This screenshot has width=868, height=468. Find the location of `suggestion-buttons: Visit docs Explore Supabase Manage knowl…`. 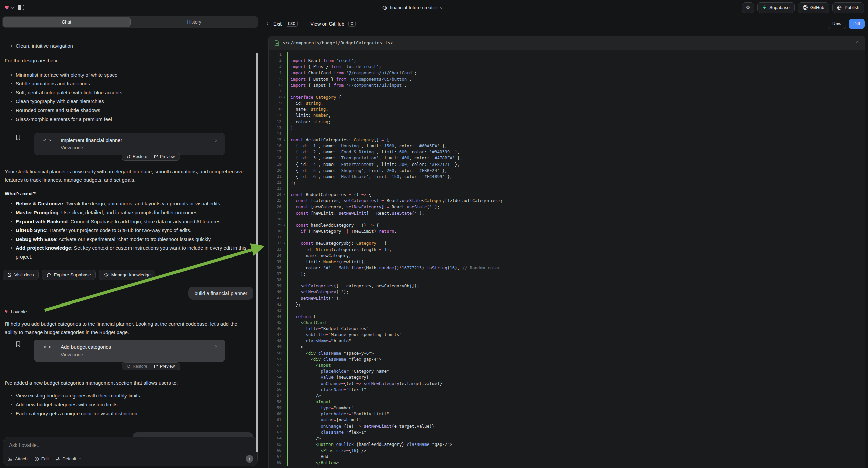

suggestion-buttons: Visit docs Explore Supabase Manage knowl… is located at coordinates (79, 275).